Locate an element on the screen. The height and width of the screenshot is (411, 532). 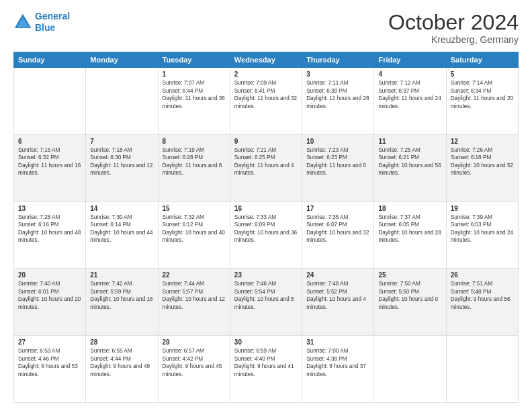
cell-info: Sunrise: 7:42 AMSunset: 5:59 PMDaylight:… is located at coordinates (122, 295).